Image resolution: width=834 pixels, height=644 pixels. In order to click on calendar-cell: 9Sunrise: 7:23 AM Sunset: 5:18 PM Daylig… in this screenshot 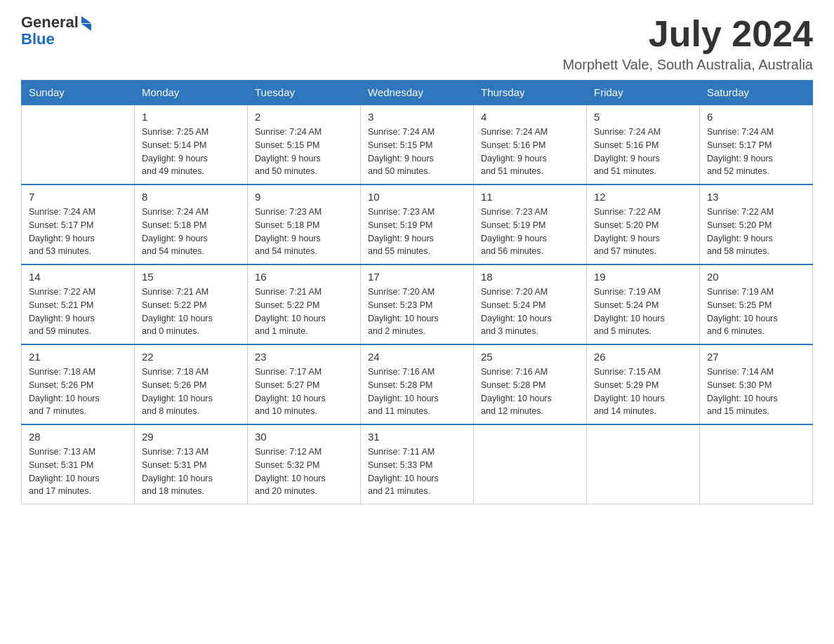, I will do `click(305, 224)`.